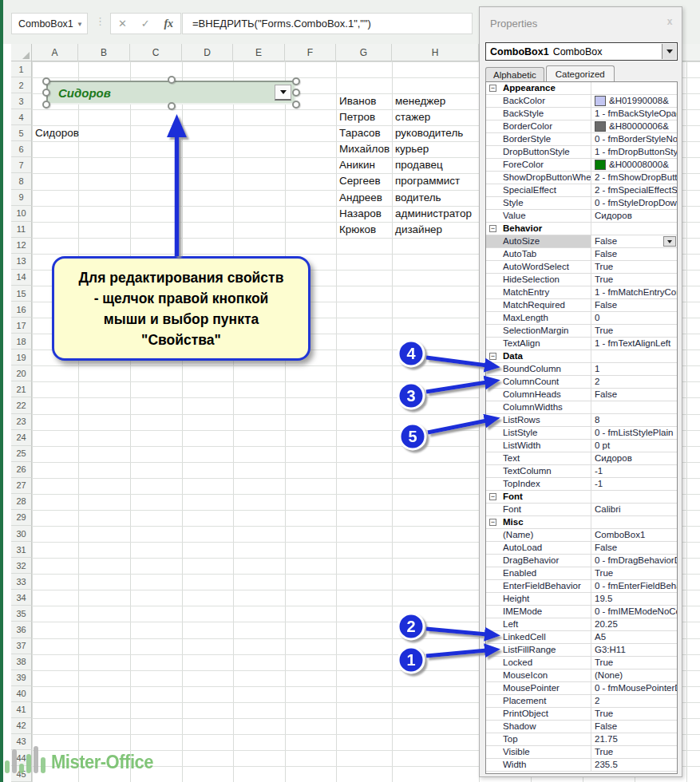  I want to click on cell-H4: стажер, so click(413, 117).